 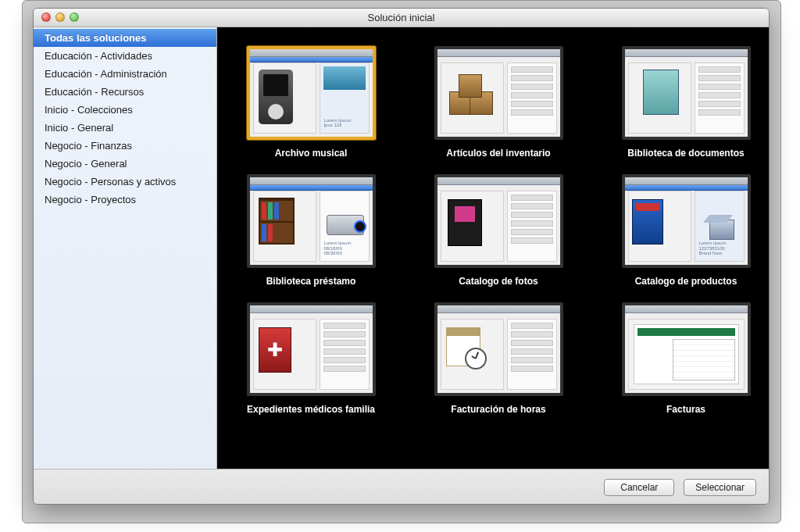 What do you see at coordinates (720, 487) in the screenshot?
I see `select-button: Seleccionar` at bounding box center [720, 487].